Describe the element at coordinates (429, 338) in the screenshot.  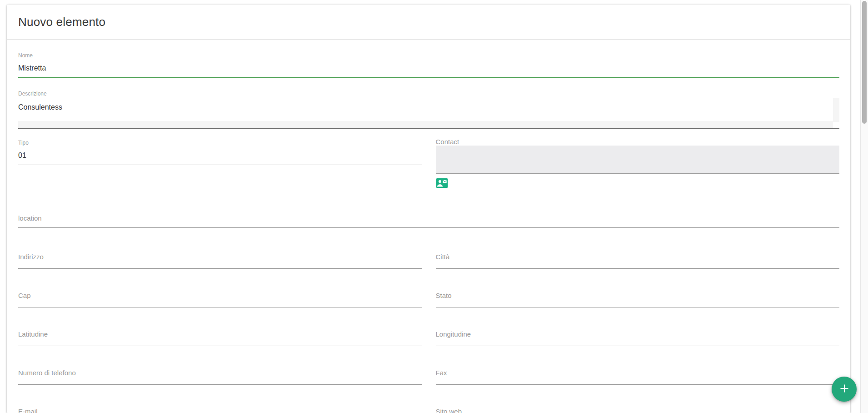
I see `row-latitudine-longitudine: Latitudine Longitudine` at that location.